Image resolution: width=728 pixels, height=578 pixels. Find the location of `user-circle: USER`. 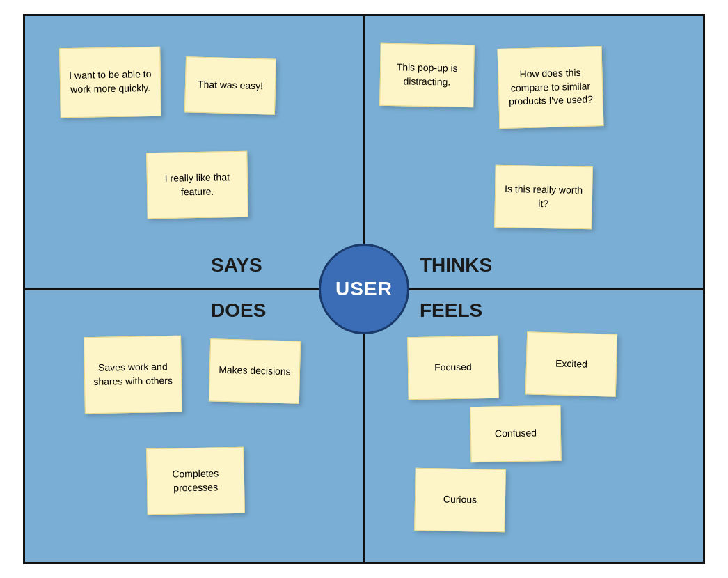

user-circle: USER is located at coordinates (364, 289).